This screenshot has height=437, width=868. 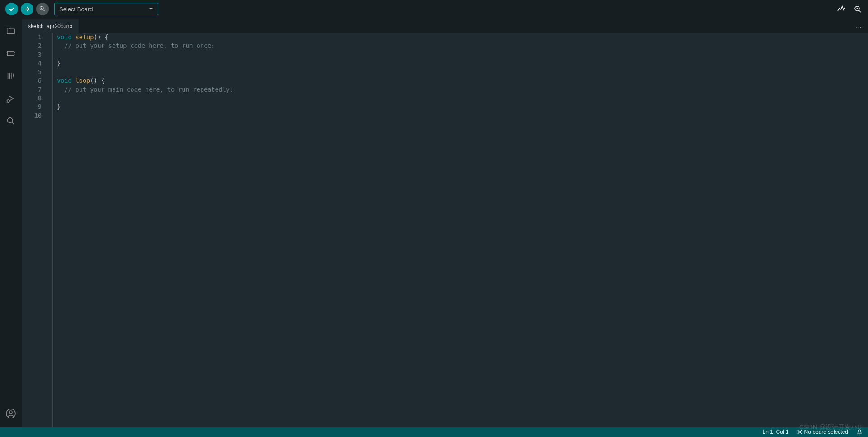 What do you see at coordinates (434, 9) in the screenshot?
I see `toolbar: Select Board` at bounding box center [434, 9].